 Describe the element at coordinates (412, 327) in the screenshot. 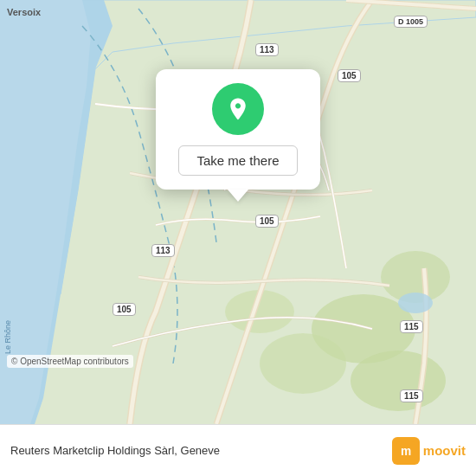

I see `road-label-115a: 115` at that location.